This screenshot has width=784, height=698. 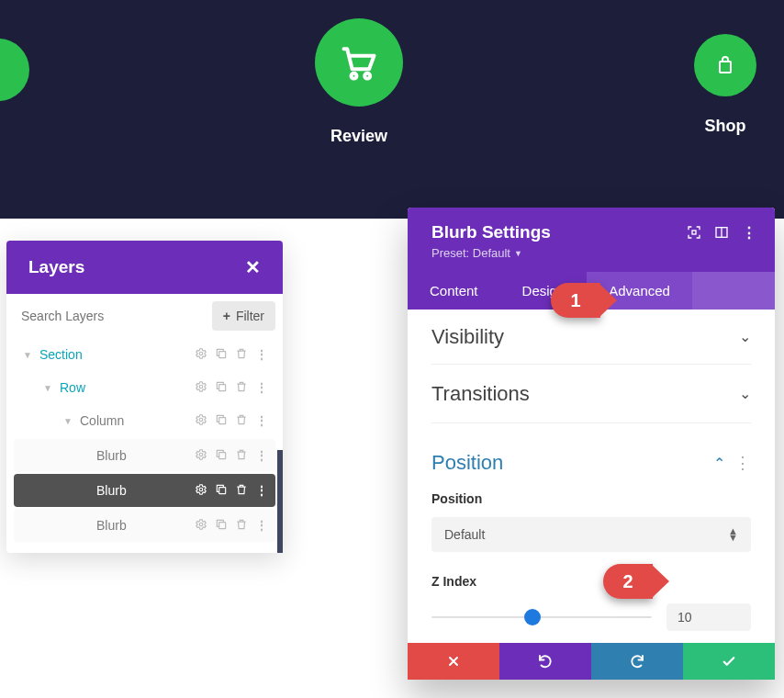 I want to click on section-label: Transitions, so click(x=481, y=394).